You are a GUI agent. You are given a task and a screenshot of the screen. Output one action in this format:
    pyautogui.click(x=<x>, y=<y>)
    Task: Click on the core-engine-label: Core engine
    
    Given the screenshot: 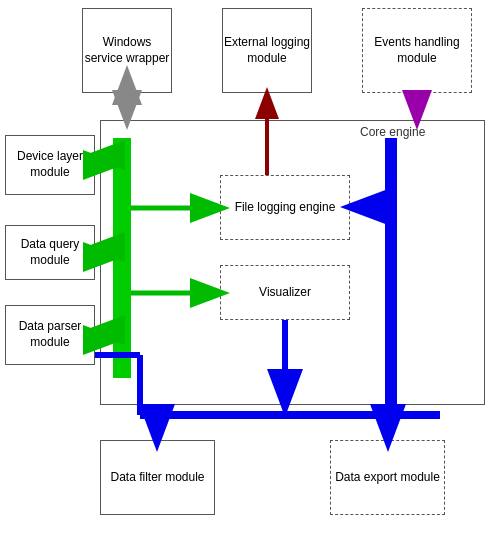 What is the action you would take?
    pyautogui.click(x=392, y=132)
    